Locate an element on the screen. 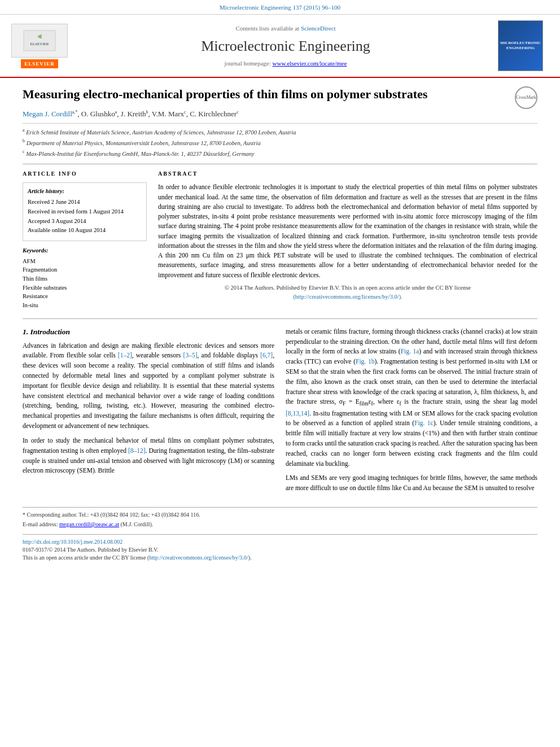 This screenshot has height=747, width=560. fig-1b-link: Fig. 1b is located at coordinates (365, 361).